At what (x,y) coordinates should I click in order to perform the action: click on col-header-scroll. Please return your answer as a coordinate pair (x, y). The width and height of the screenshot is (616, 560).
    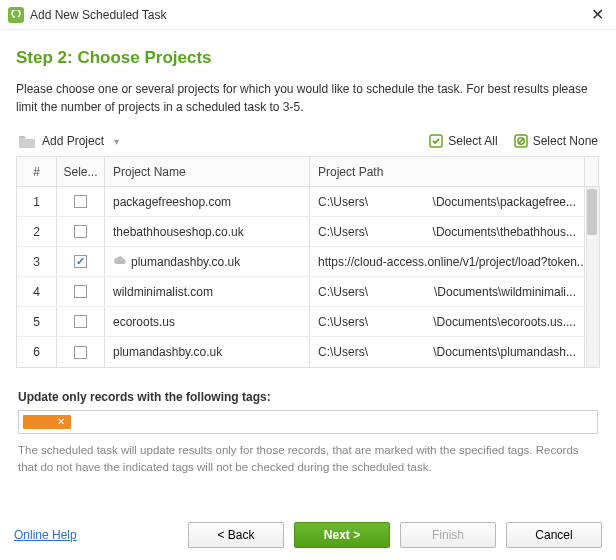
    Looking at the image, I should click on (592, 172).